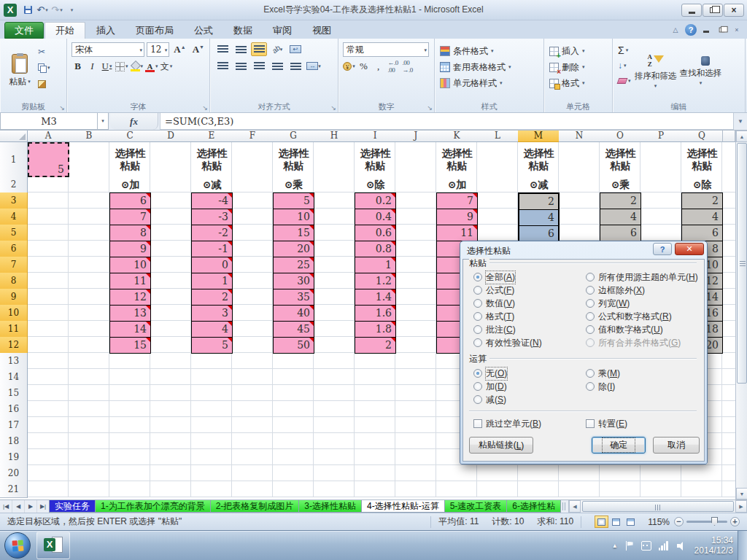  Describe the element at coordinates (212, 281) in the screenshot. I see `cell-E8: 1` at that location.